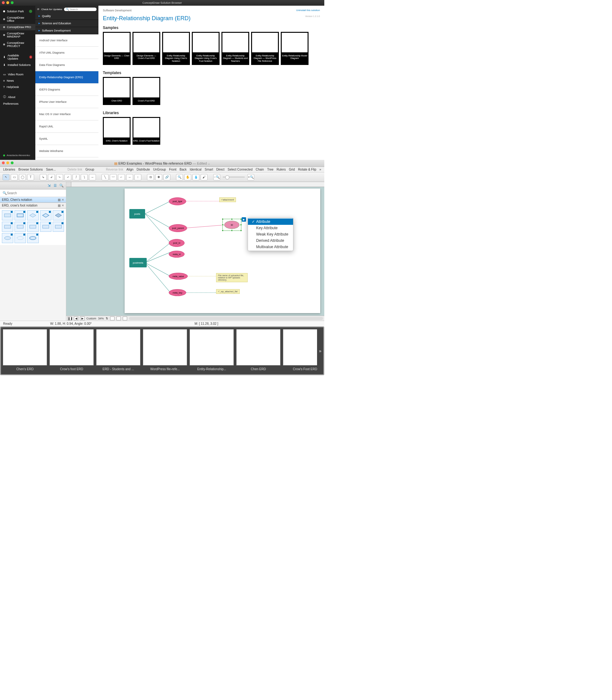 The width and height of the screenshot is (612, 700). Describe the element at coordinates (113, 177) in the screenshot. I see `curve-tool-icon: 〰` at that location.